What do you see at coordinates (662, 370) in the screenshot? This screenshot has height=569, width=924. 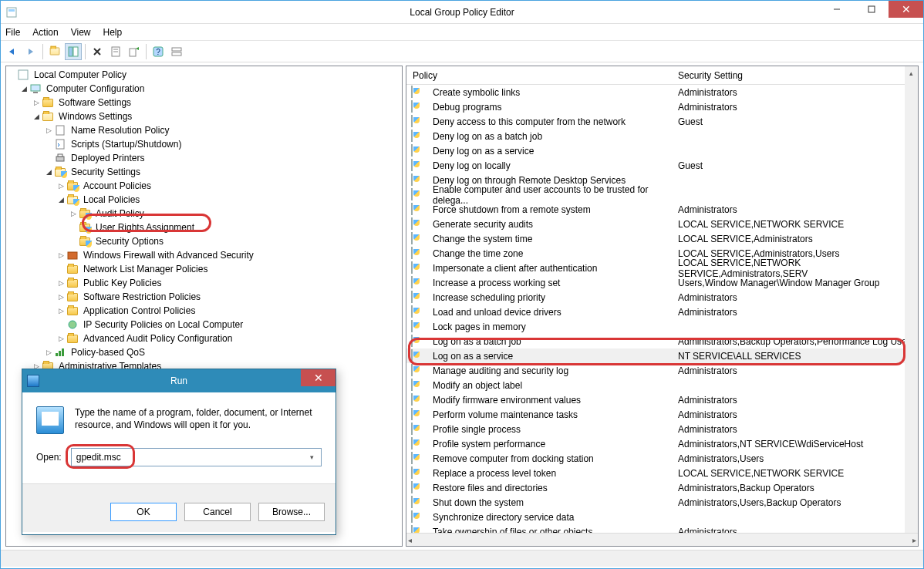 I see `policy-row: Manage auditing and security logAdminist…` at bounding box center [662, 370].